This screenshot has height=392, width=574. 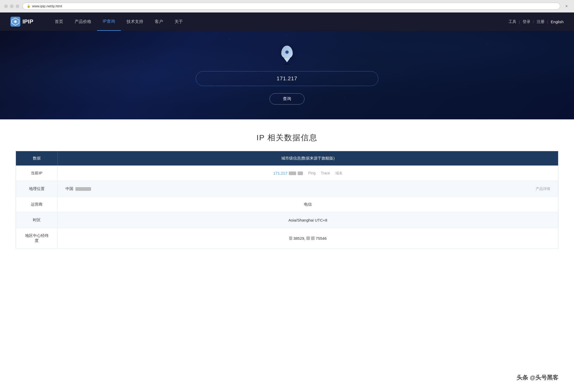 I want to click on browser-close-button: ×, so click(x=567, y=6).